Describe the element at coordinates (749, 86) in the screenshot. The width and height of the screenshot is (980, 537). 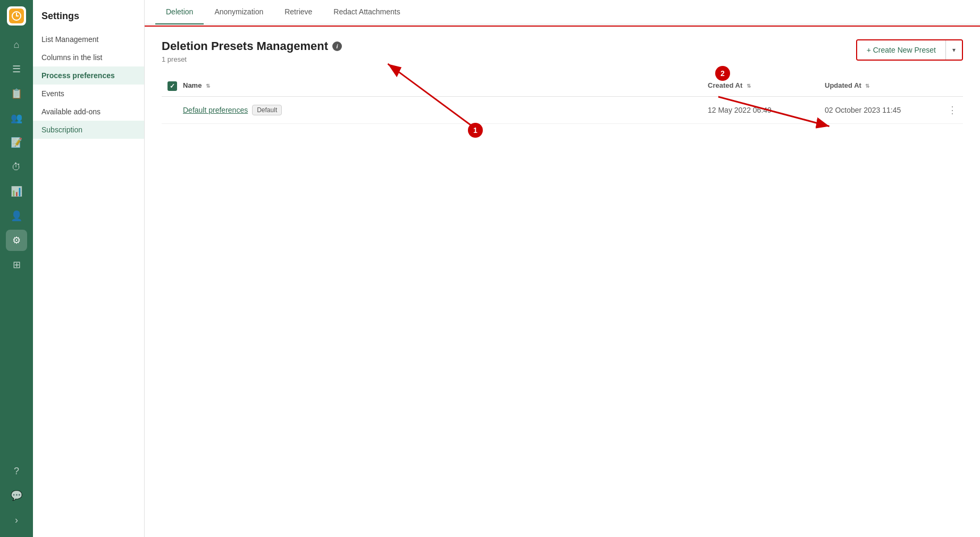
I see `created-sort-icon: ⇅` at that location.